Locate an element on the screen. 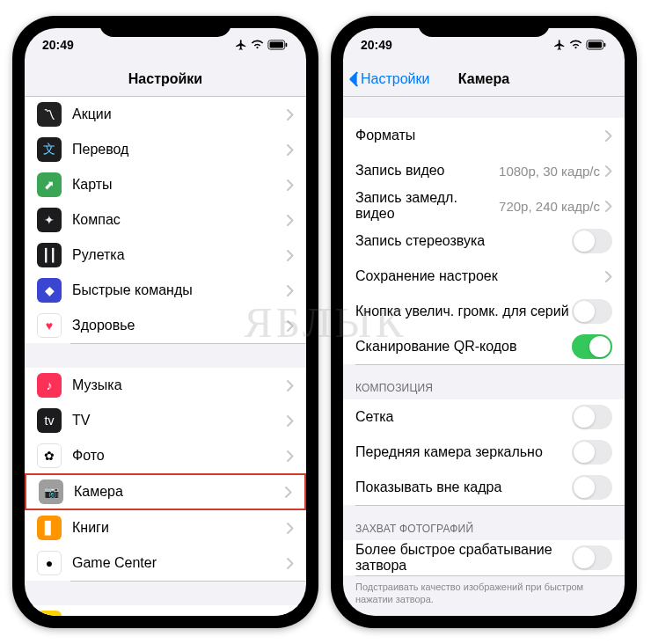 This screenshot has width=651, height=644. settings-row-здоровье: ♥Здоровье is located at coordinates (165, 326).